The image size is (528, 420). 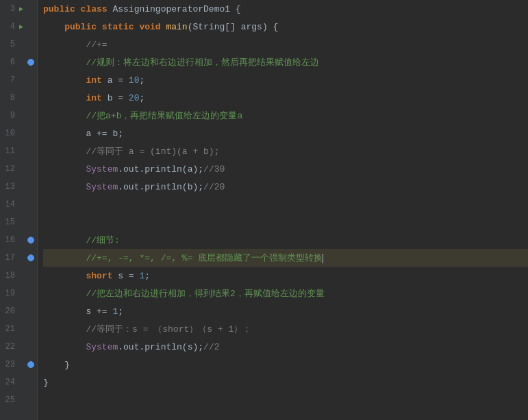 I want to click on token-plain: ;, so click(x=147, y=276).